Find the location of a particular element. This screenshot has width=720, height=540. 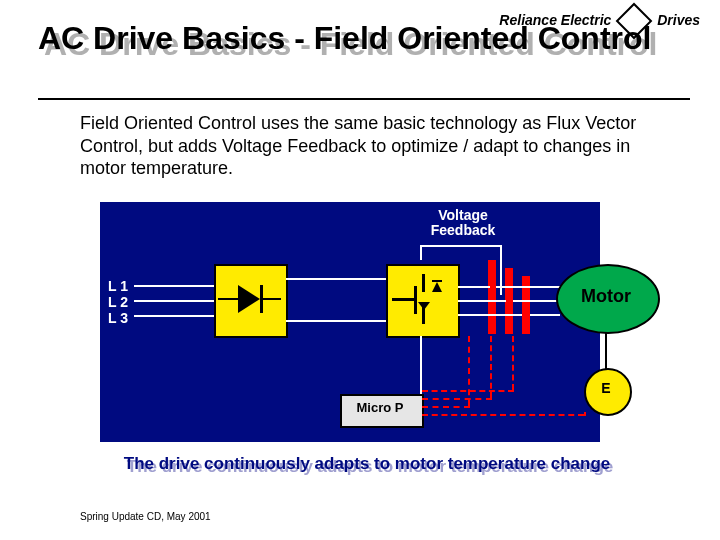

microp-to-inv is located at coordinates (421, 365).